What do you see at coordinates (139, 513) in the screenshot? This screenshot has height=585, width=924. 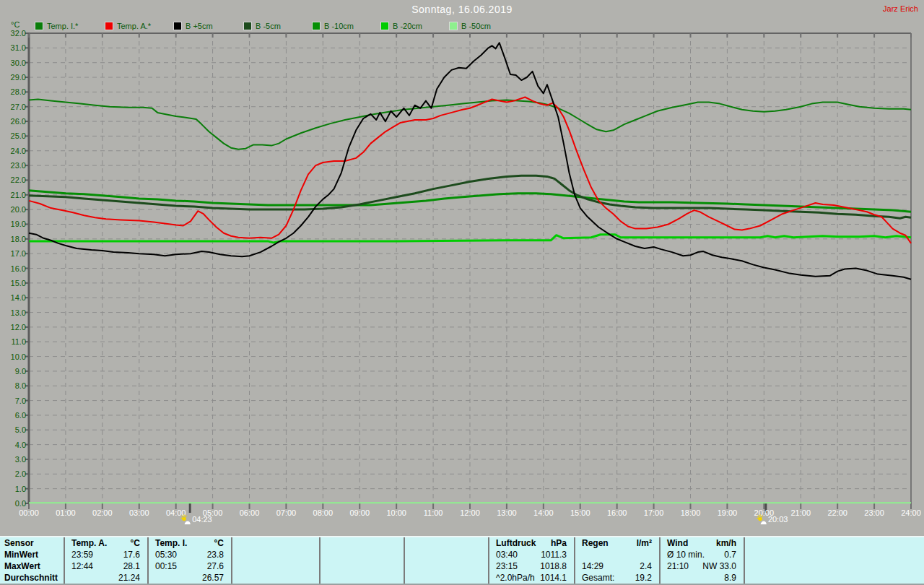 I see `x-axis-tick-label: 03:00` at bounding box center [139, 513].